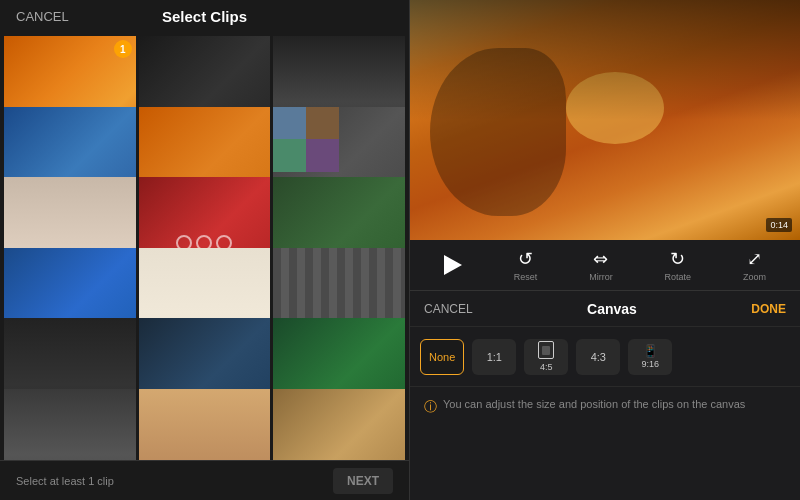 This screenshot has width=800, height=500. I want to click on play-icon, so click(453, 265).